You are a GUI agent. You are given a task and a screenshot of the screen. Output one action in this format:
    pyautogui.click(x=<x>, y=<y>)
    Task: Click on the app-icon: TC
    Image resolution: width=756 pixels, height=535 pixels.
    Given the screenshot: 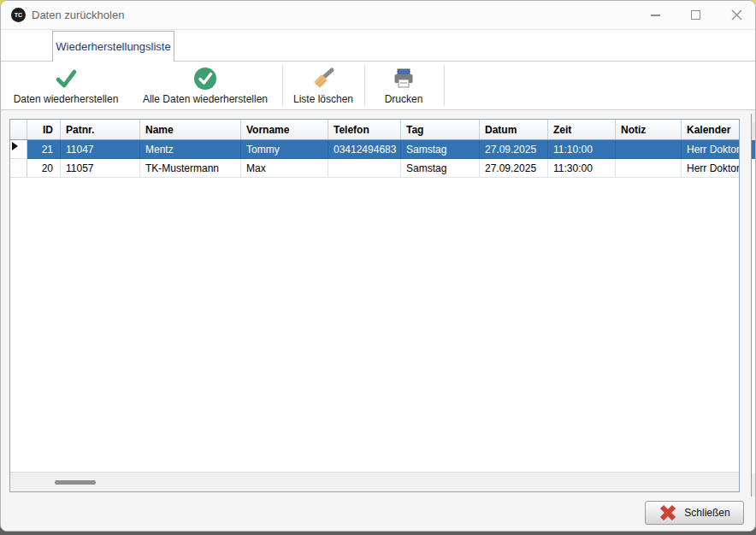 What is the action you would take?
    pyautogui.click(x=19, y=15)
    